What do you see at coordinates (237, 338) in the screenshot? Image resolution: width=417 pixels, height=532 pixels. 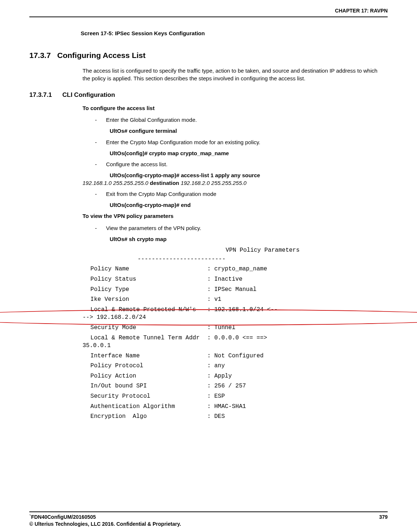 I see `output-value: : 0.0.0.0 <== ==>` at bounding box center [237, 338].